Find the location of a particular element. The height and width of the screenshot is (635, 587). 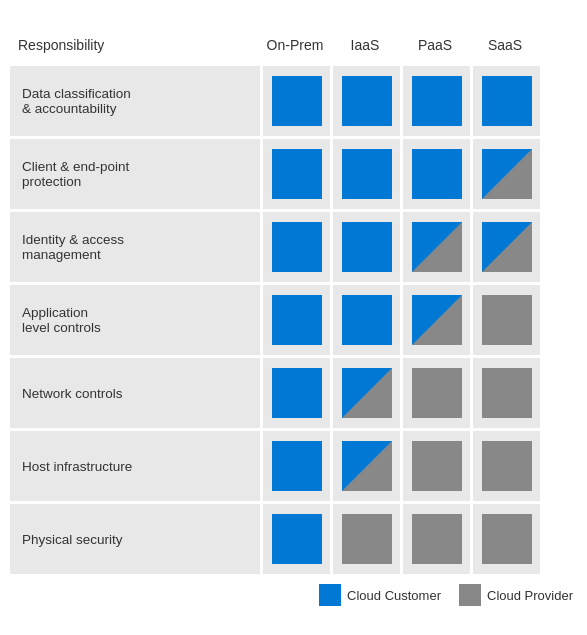

header-onprem: On-Prem is located at coordinates (295, 46).